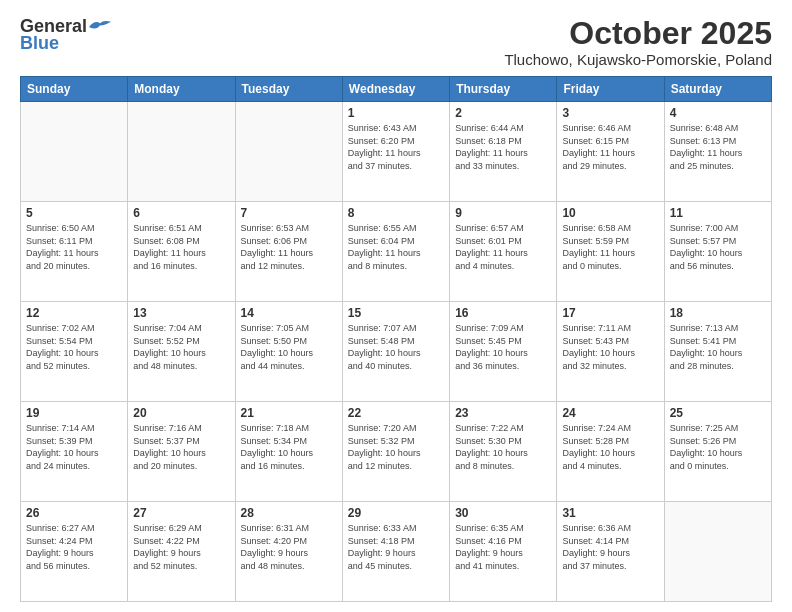 Image resolution: width=792 pixels, height=612 pixels. Describe the element at coordinates (504, 90) in the screenshot. I see `weekday-header-thursday: Thursday` at that location.